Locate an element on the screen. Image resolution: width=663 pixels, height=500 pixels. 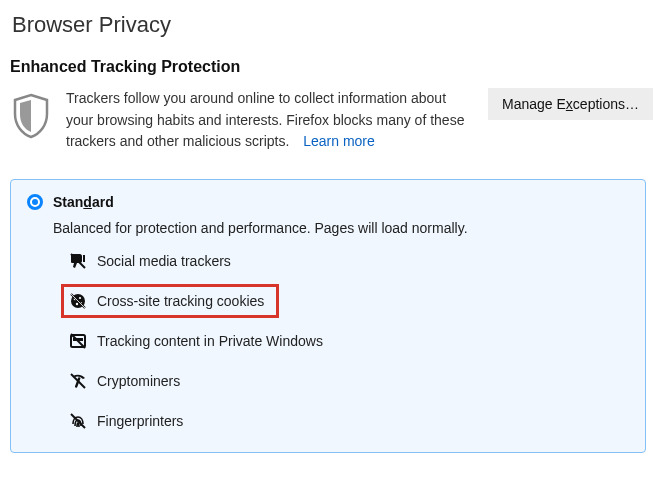
page-title: Browser Privacy is located at coordinates (332, 25).